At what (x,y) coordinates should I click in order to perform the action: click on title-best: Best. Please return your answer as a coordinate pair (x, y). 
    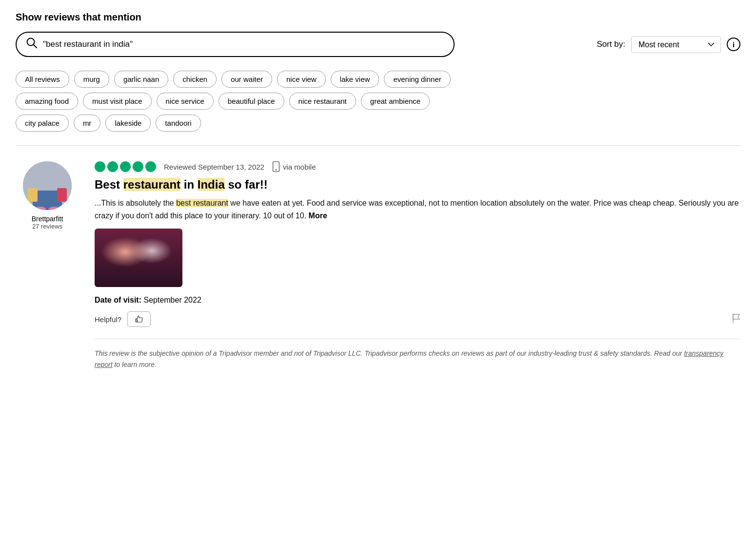
    Looking at the image, I should click on (109, 184).